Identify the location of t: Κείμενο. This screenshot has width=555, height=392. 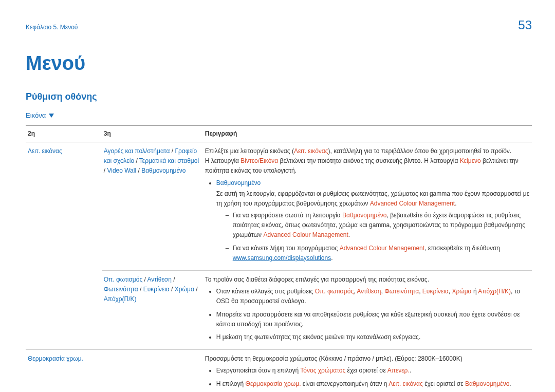
(471, 161).